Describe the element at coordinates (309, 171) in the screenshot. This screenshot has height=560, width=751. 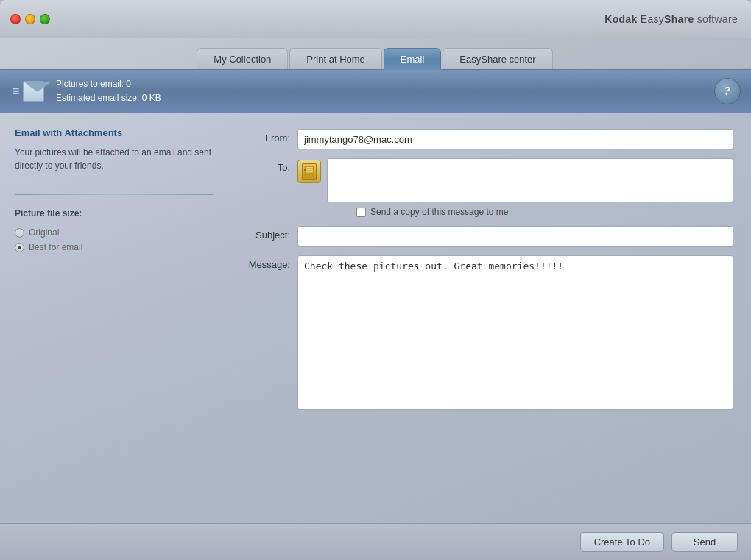
I see `book-svg` at that location.